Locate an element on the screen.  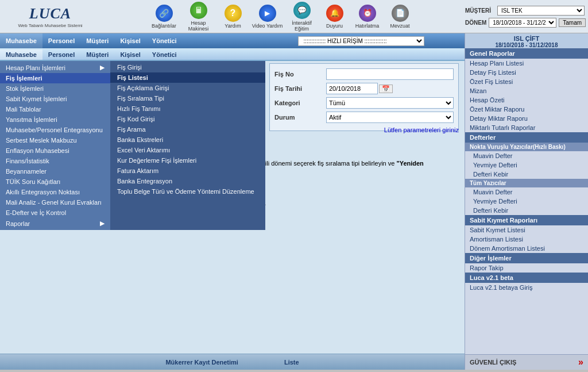
dd-finans: Finans/İstatistik is located at coordinates (55, 161).